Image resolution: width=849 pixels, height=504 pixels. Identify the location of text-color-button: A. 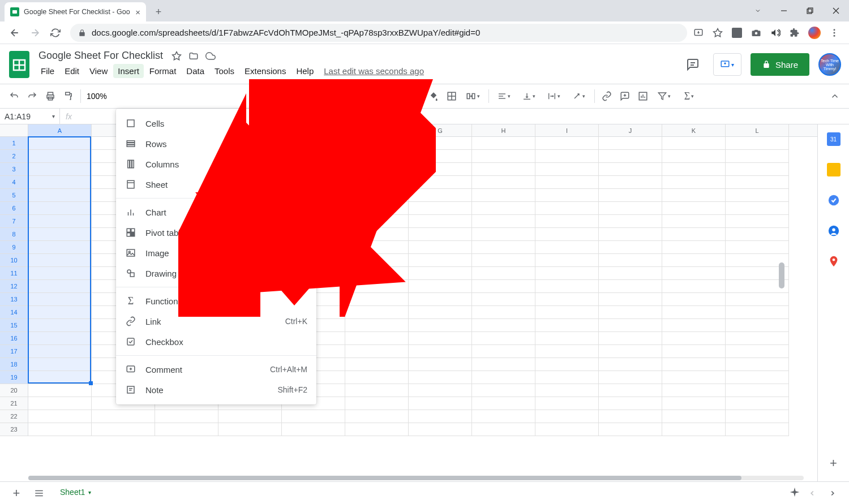
(409, 96).